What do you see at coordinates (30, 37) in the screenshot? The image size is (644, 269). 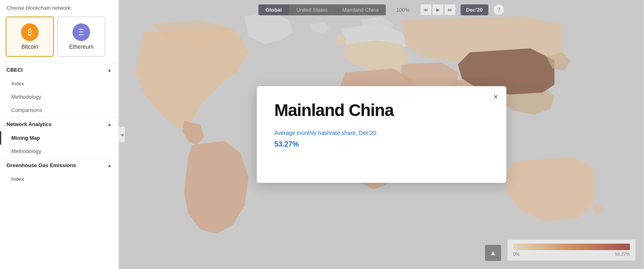 I see `bitcoin-card: ₿ Bitcoin` at bounding box center [30, 37].